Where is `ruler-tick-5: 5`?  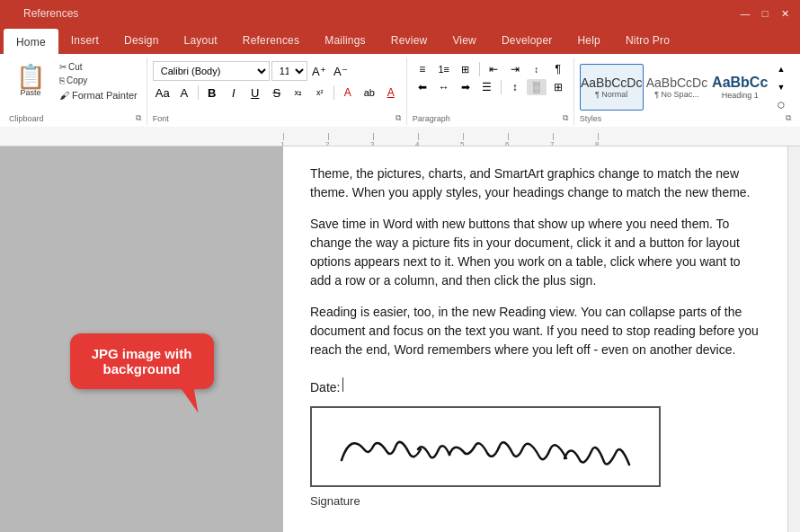
ruler-tick-5: 5 is located at coordinates (485, 137).